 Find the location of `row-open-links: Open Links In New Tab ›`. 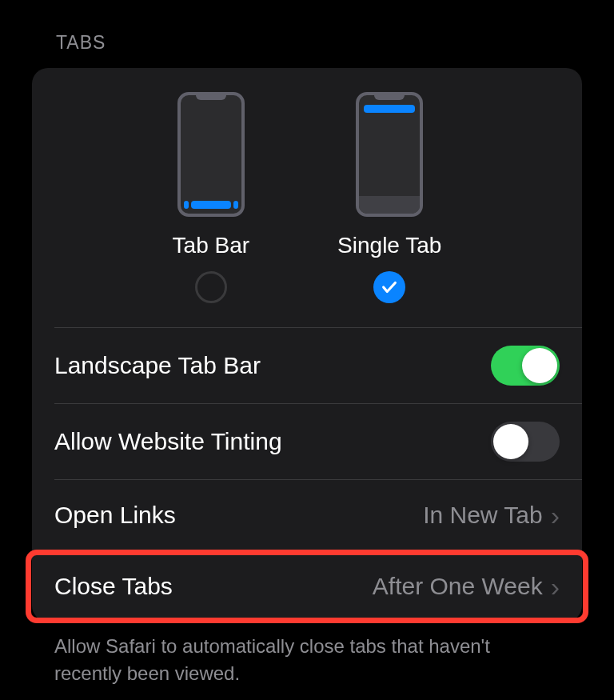

row-open-links: Open Links In New Tab › is located at coordinates (307, 515).